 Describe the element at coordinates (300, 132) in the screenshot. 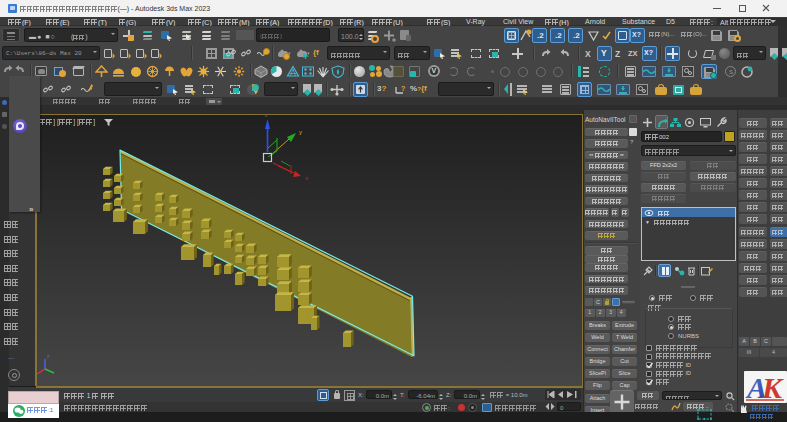

I see `svg-text: y` at that location.